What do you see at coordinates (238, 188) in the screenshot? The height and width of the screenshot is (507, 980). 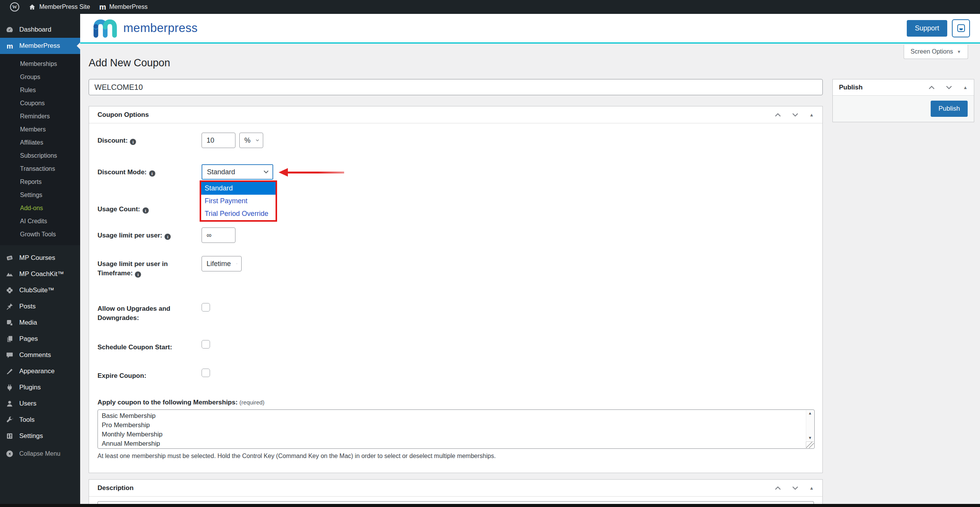 I see `dropdown-option-standard: Standard` at bounding box center [238, 188].